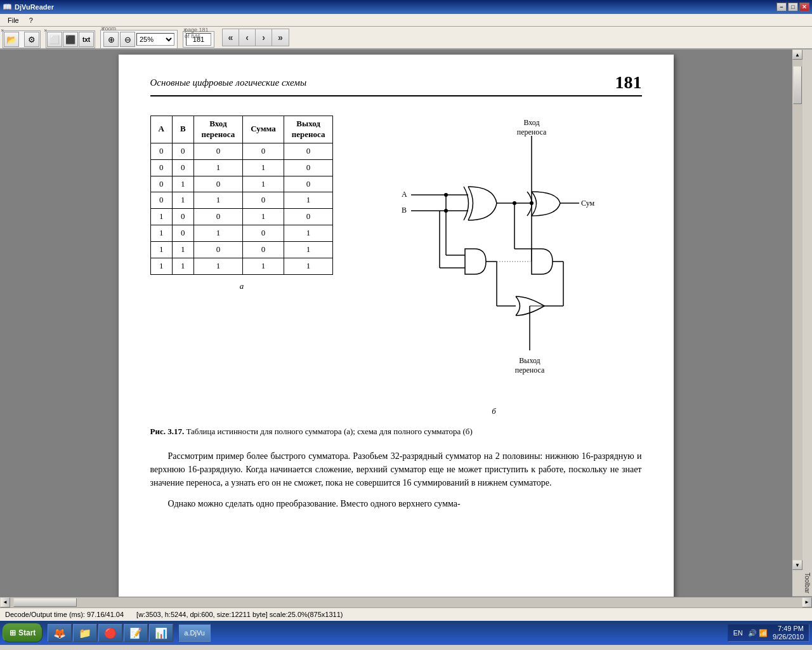 The width and height of the screenshot is (812, 650). I want to click on truth-table-area: A B Входпереноса Сумма Выходпереноса 000…, so click(242, 263).